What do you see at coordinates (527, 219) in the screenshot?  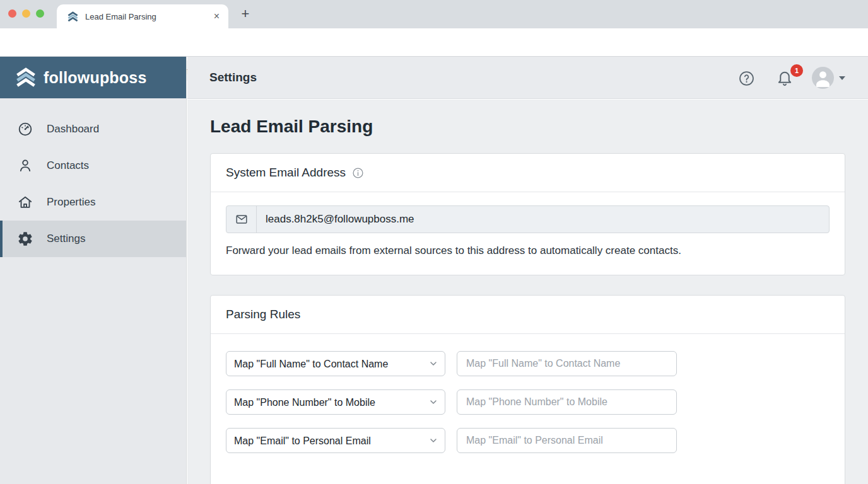 I see `system-email-box` at bounding box center [527, 219].